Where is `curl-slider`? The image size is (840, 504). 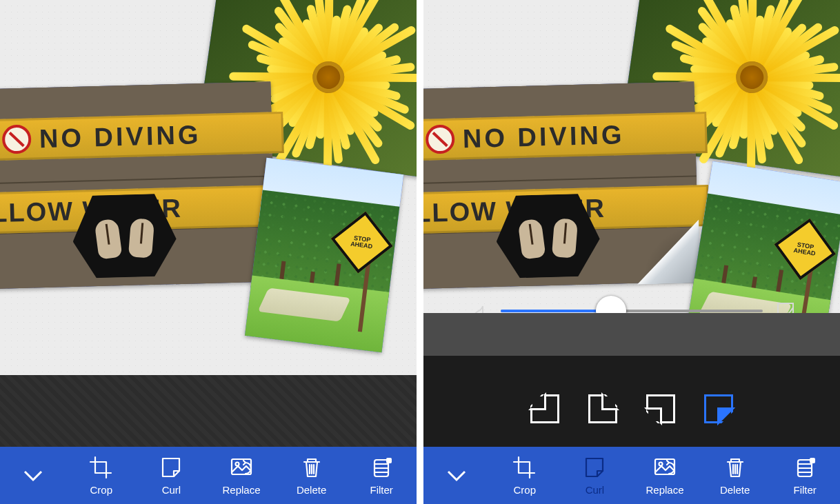
curl-slider is located at coordinates (632, 311).